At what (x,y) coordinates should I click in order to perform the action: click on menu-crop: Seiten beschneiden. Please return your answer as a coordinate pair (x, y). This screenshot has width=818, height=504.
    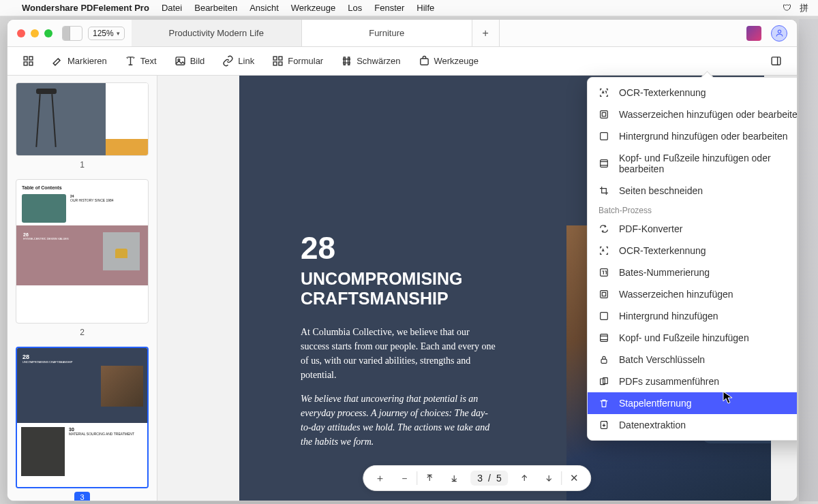
    Looking at the image, I should click on (693, 191).